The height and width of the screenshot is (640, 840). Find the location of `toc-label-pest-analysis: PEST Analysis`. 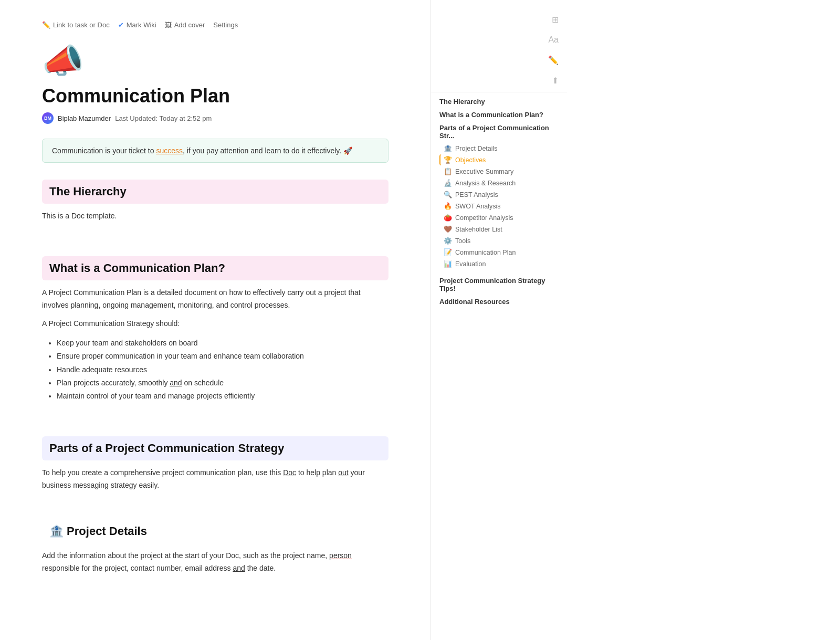

toc-label-pest-analysis: PEST Analysis is located at coordinates (477, 195).